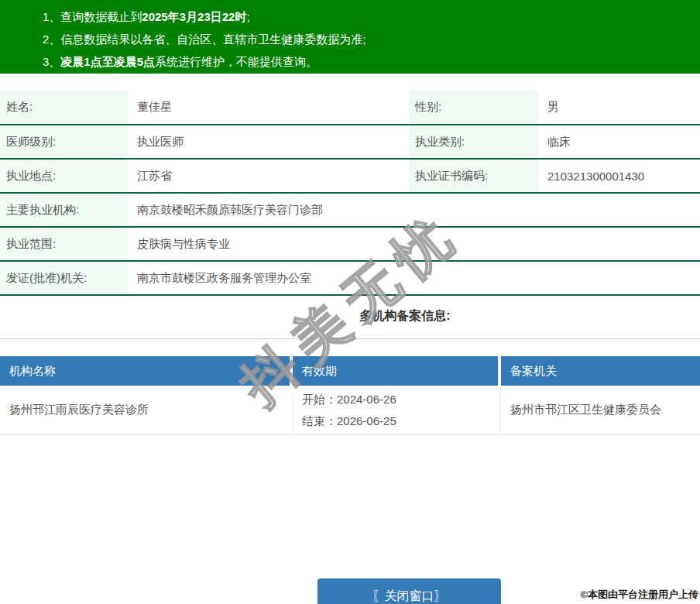 This screenshot has width=700, height=604. What do you see at coordinates (268, 176) in the screenshot?
I see `value-practice-location: 江苏省` at bounding box center [268, 176].